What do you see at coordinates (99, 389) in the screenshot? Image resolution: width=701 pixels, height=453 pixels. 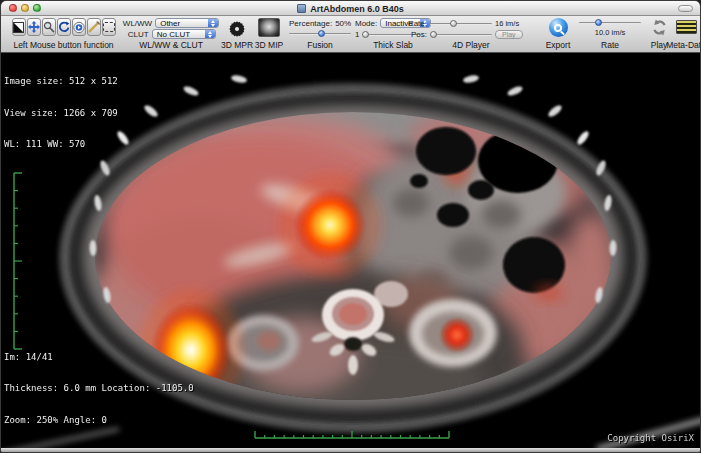 I see `overlay-bottom-left: Im: 14/41 Thickness: 6.0 mm Location: -1…` at bounding box center [99, 389].